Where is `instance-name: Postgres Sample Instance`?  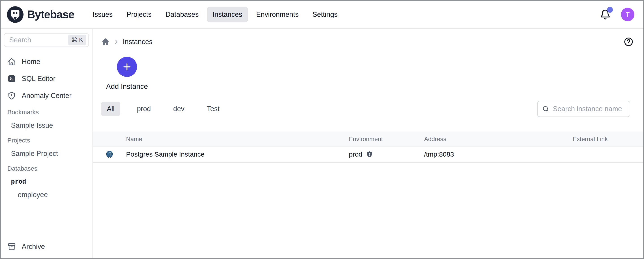 instance-name: Postgres Sample Instance is located at coordinates (238, 154).